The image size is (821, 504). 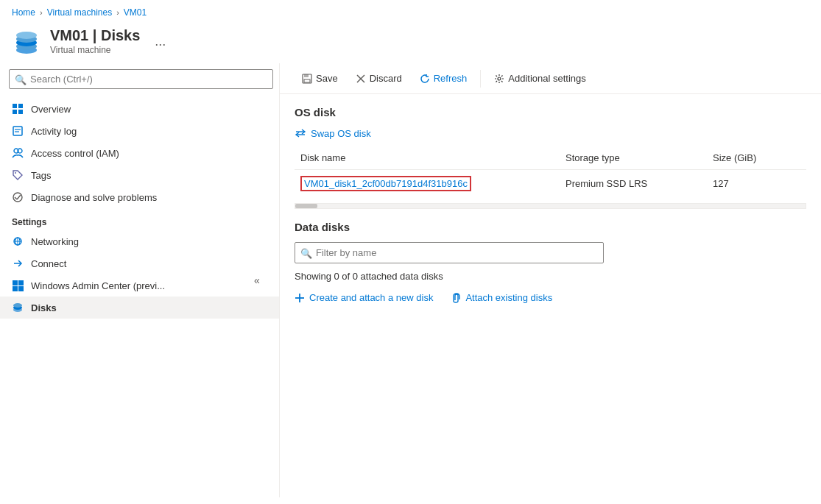 What do you see at coordinates (18, 285) in the screenshot?
I see `windows-admin-icon` at bounding box center [18, 285].